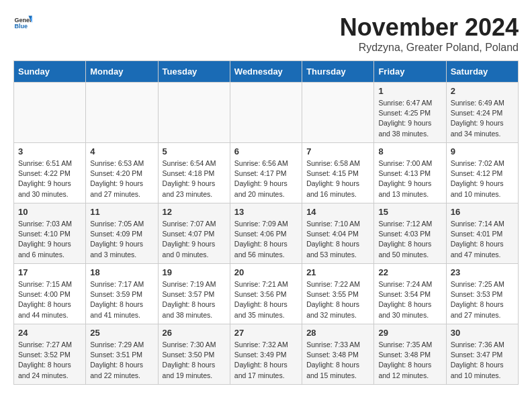 This screenshot has height=411, width=532. I want to click on logo-icon: General Blue, so click(23, 23).